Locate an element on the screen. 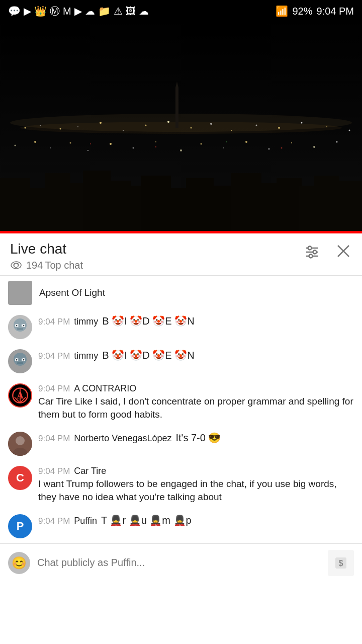  message-meta: 9:04 PM Car Tire is located at coordinates (196, 471).